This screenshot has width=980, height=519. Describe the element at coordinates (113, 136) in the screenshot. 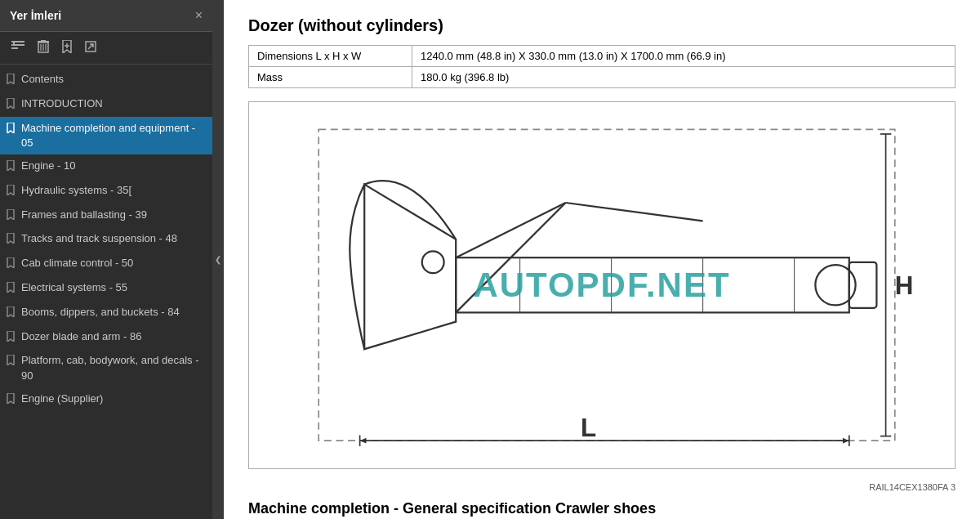

I see `sidebar-item-label: Machine completion and equipment - 05` at that location.